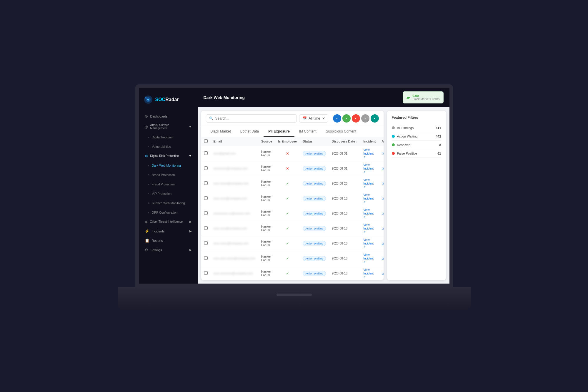 The image size is (588, 392). Describe the element at coordinates (149, 193) in the screenshot. I see `vip-protection-icon: ◦` at that location.